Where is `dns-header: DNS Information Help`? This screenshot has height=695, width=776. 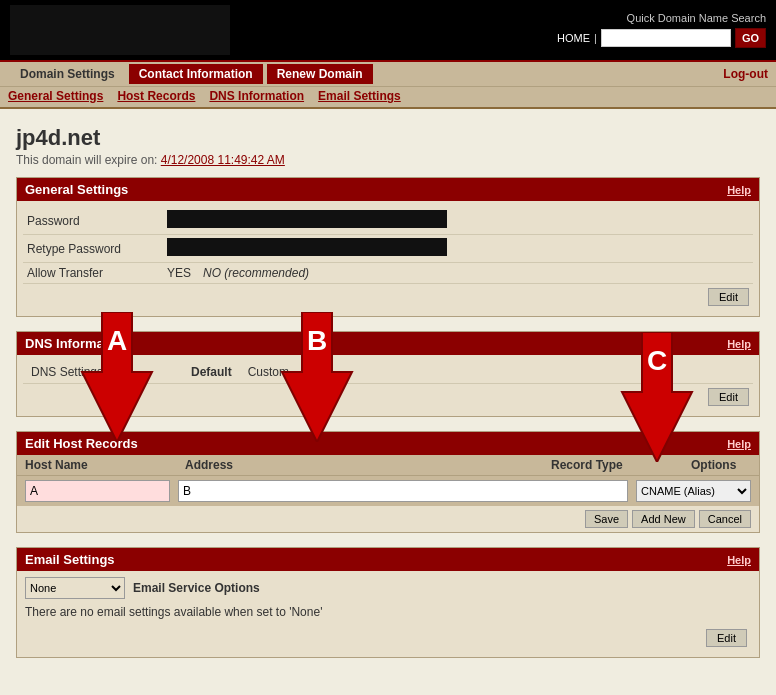 dns-header: DNS Information Help is located at coordinates (388, 344).